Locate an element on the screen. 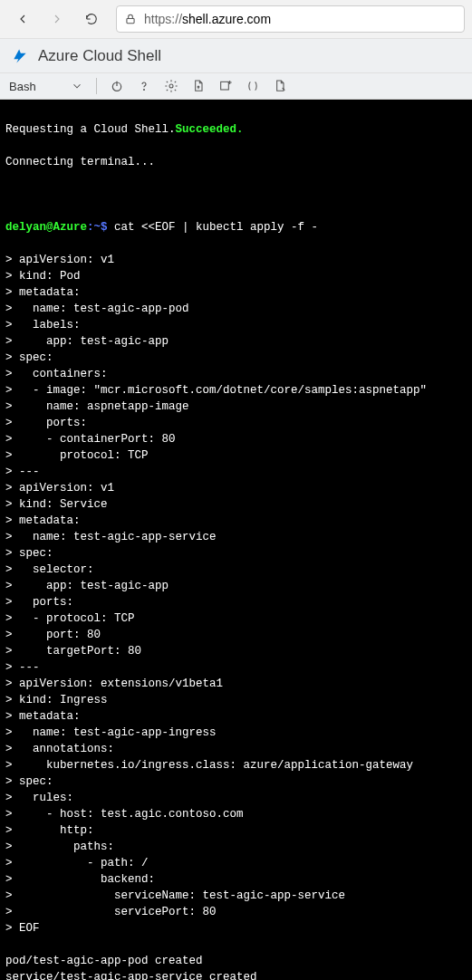 The height and width of the screenshot is (980, 472). azure-logo-icon is located at coordinates (20, 56).